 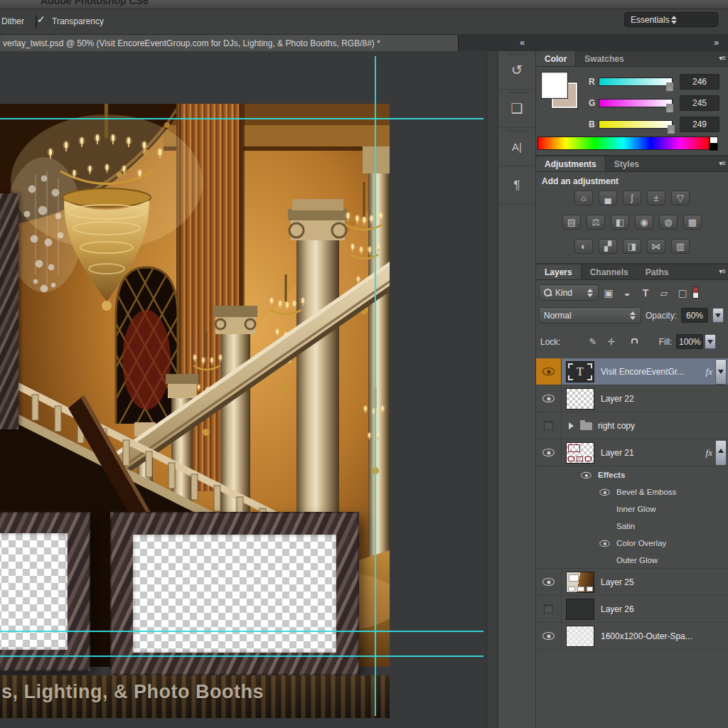 I want to click on group-disclosure-icon, so click(x=573, y=426).